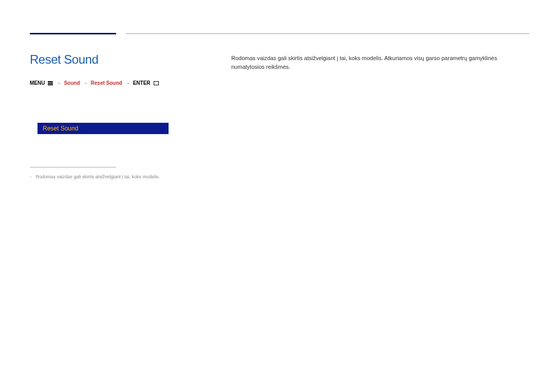  Describe the element at coordinates (107, 83) in the screenshot. I see `breadcrumb-reset-sound: Reset Sound` at that location.